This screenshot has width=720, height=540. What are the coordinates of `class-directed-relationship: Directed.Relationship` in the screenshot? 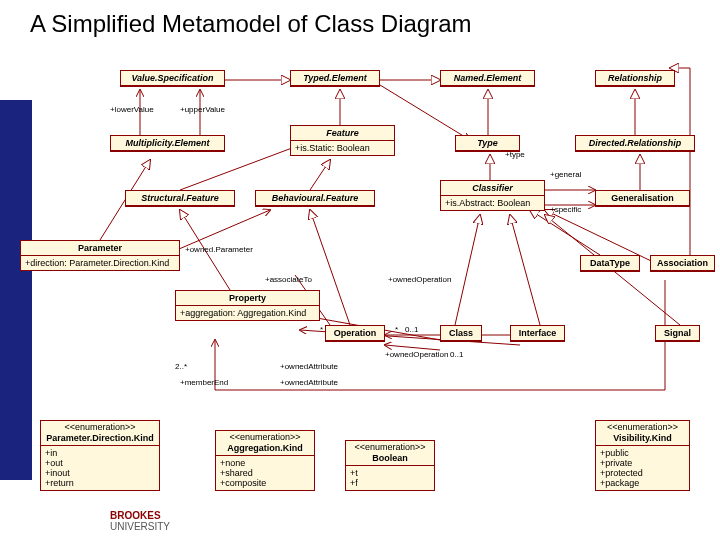 It's located at (635, 144).